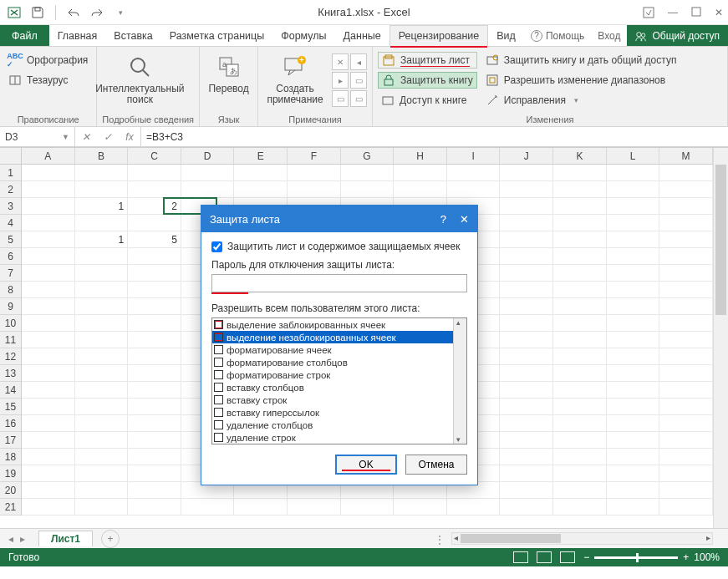 The image size is (728, 579). Describe the element at coordinates (10, 240) in the screenshot. I see `row-header: 5` at that location.